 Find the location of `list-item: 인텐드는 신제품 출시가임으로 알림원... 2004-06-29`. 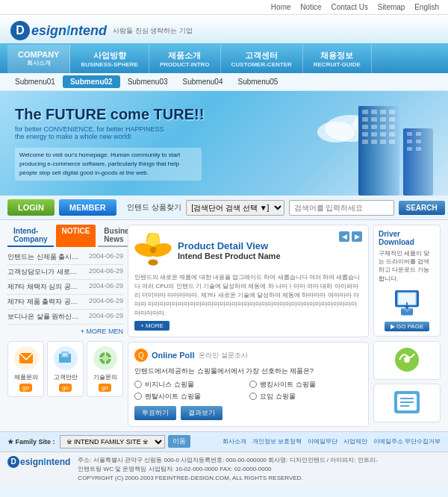

list-item: 인텐드는 신제품 출시가임으로 알림원... 2004-06-29 is located at coordinates (66, 257).